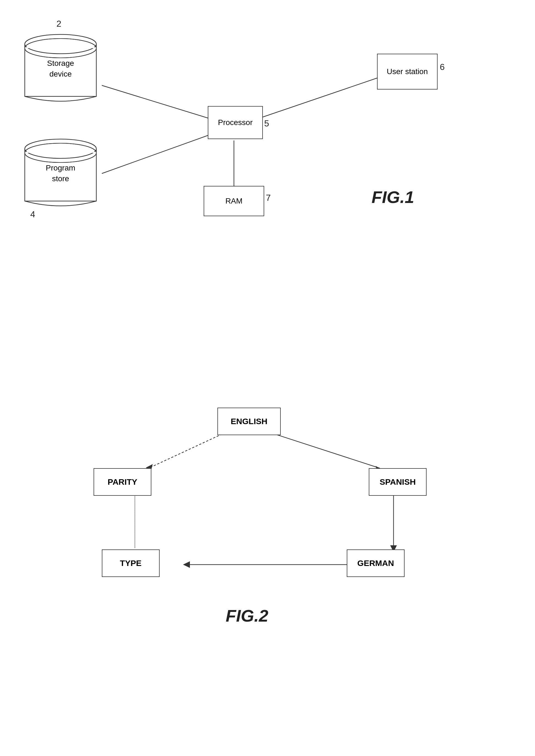 The image size is (535, 756). Describe the element at coordinates (234, 201) in the screenshot. I see `ram-label: RAM` at that location.